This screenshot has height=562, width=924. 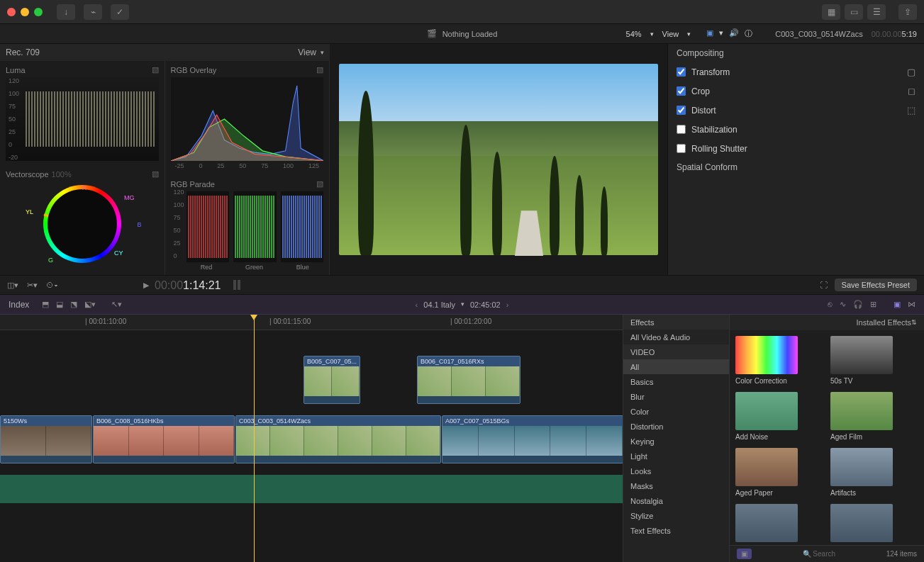 I want to click on effects-browser-icon: ▣, so click(x=897, y=305).